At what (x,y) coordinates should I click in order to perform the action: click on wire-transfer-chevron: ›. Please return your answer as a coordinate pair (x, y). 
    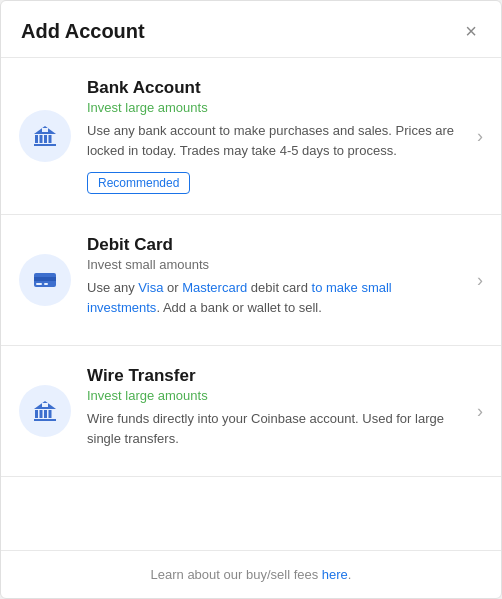
    Looking at the image, I should click on (480, 412).